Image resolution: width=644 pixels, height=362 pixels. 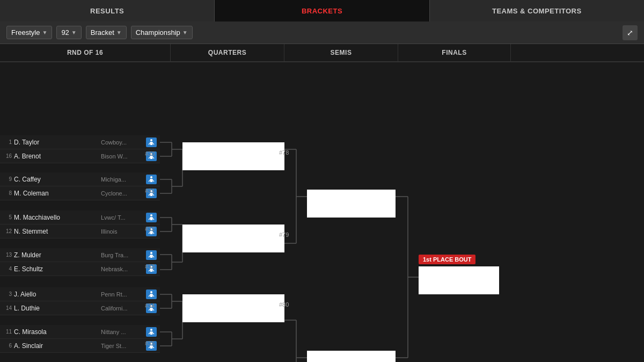 I want to click on competitor-name: J. Aiello, so click(x=56, y=294).